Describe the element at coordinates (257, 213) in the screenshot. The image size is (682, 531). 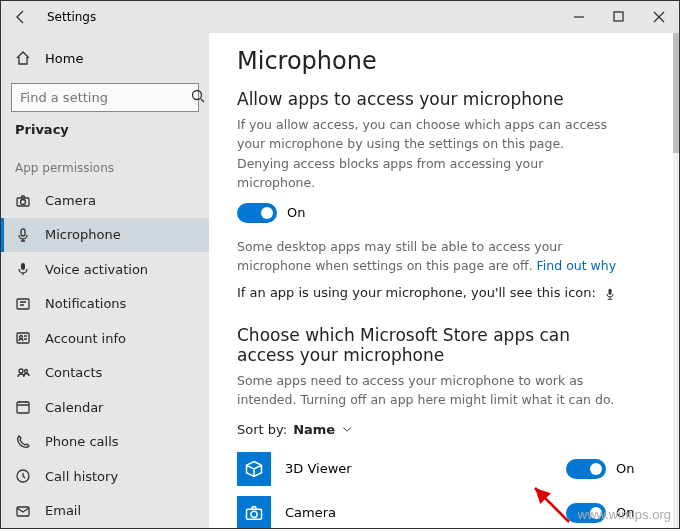
I see `allow-access-toggle` at that location.